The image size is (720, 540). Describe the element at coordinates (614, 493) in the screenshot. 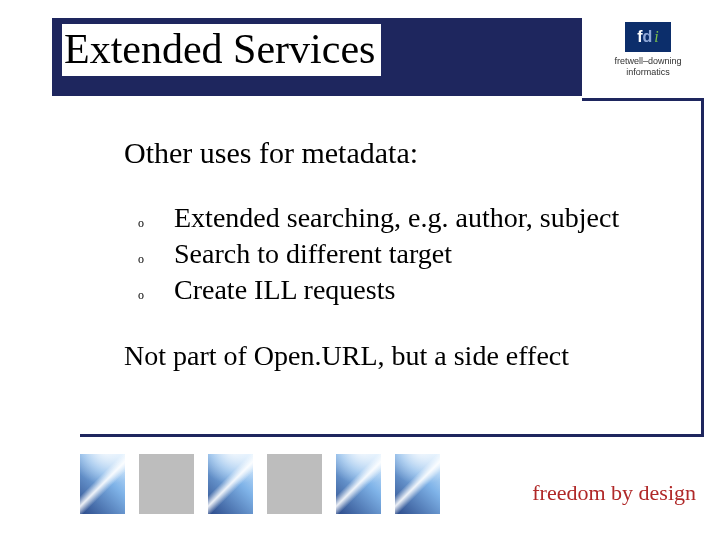

I see `tagline: freedom by design` at that location.